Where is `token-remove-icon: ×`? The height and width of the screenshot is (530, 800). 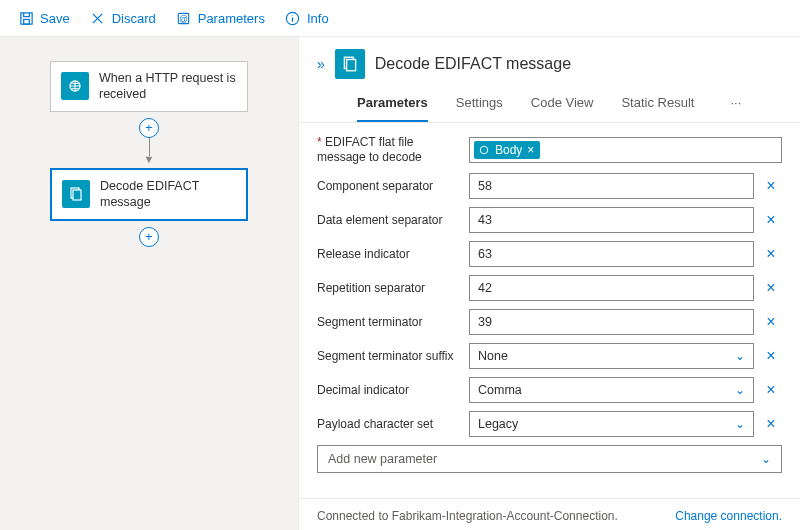 token-remove-icon: × is located at coordinates (530, 150).